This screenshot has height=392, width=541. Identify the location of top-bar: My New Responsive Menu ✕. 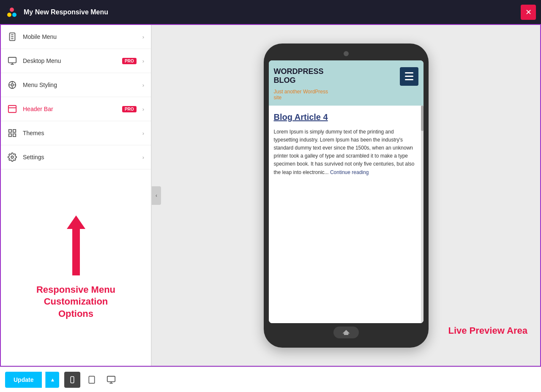
(270, 12).